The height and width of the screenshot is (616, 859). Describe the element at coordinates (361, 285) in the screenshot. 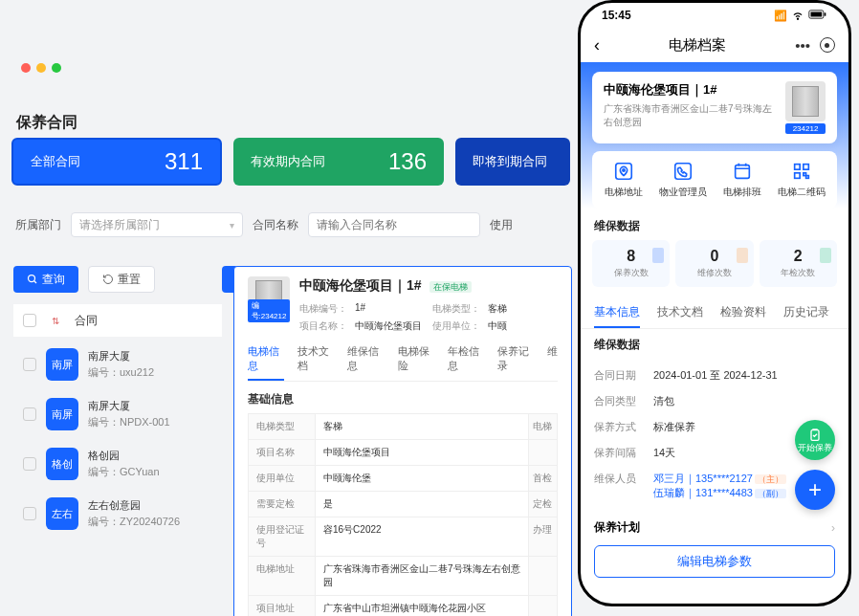

I see `detail-title: 中颐海伦堡项目｜1#` at that location.